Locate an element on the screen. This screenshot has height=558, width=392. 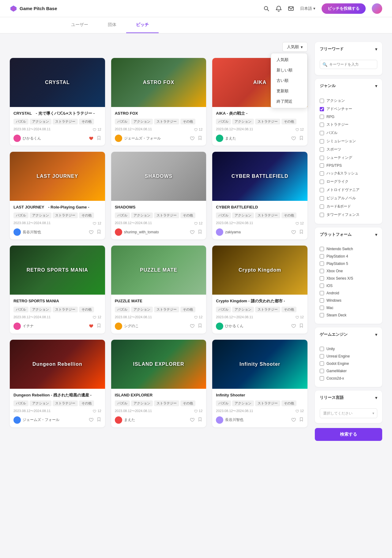
platform-checkbox-item: iOS is located at coordinates (349, 286).